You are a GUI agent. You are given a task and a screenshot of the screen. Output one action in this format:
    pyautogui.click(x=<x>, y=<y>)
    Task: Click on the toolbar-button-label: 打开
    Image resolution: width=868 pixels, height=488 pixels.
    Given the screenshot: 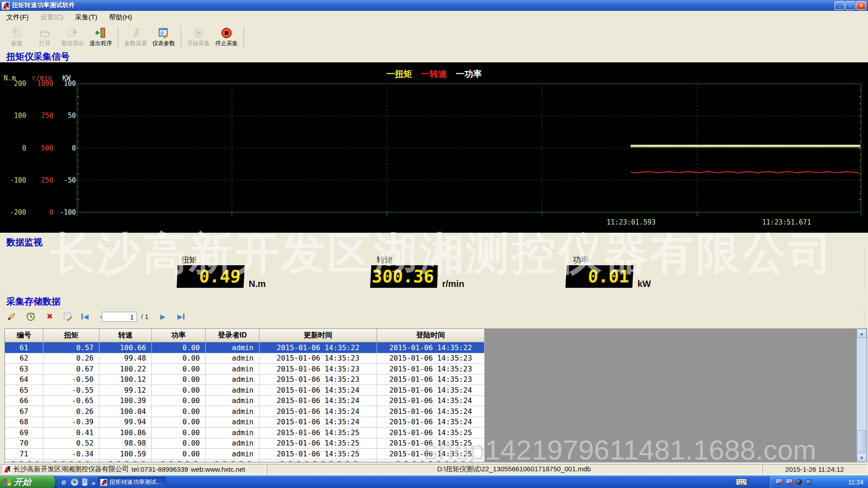 What is the action you would take?
    pyautogui.click(x=45, y=43)
    